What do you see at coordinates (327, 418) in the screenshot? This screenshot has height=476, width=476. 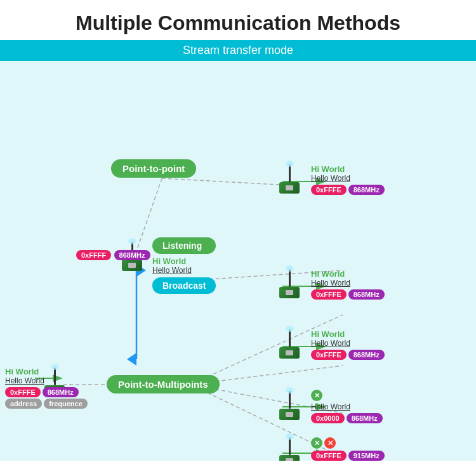 I see `rb1-addr-badge: 0x0000` at bounding box center [327, 418].